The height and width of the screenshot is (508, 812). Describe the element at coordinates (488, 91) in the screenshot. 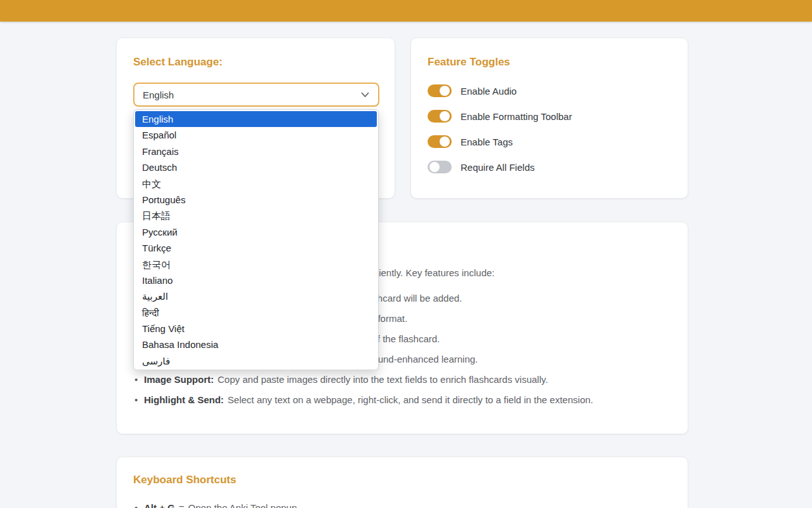

I see `toggle-label: Enable Audio` at that location.